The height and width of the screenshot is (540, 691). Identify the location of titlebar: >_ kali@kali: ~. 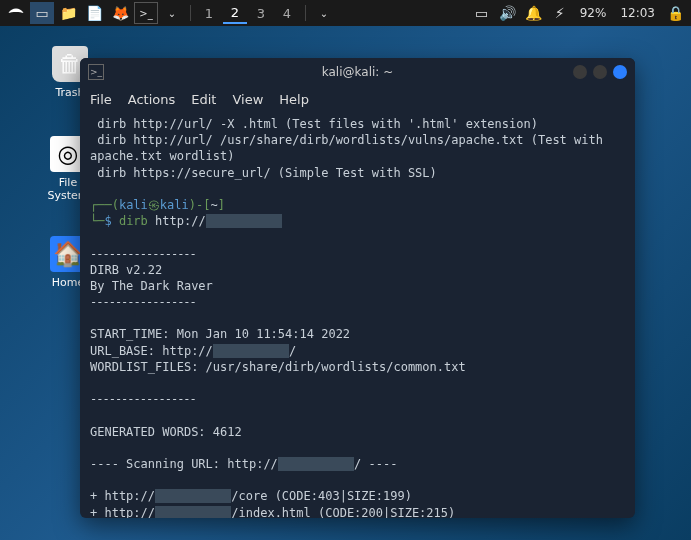
(358, 72).